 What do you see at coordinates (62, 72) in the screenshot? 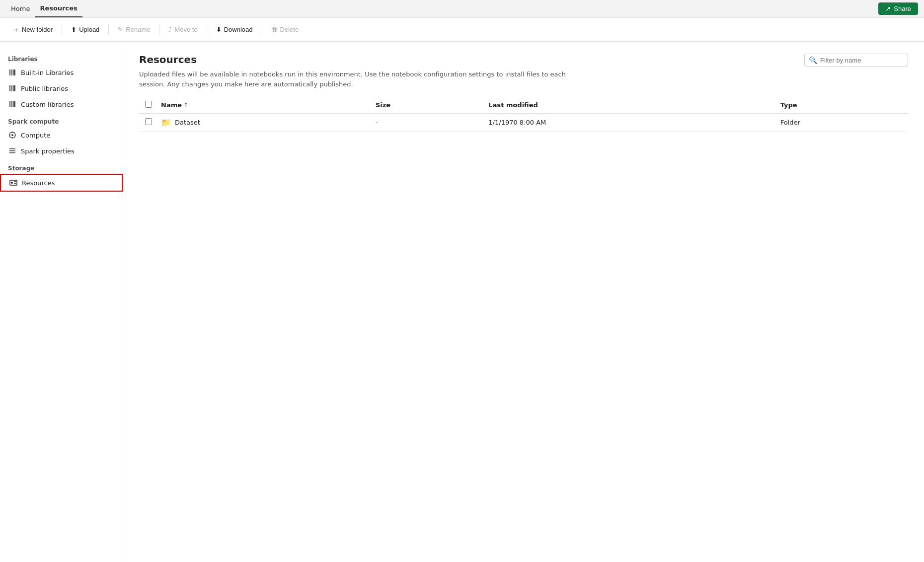
I see `sidebar-item-built-in-libraries: Built-in Libraries` at bounding box center [62, 72].